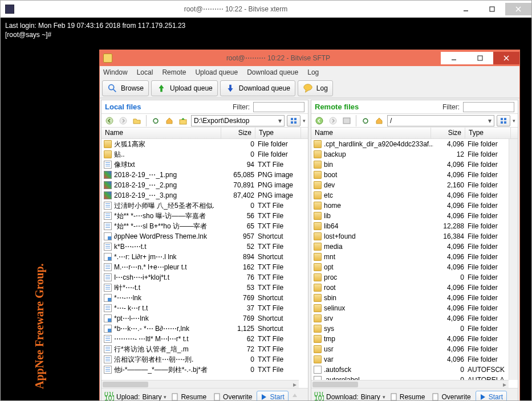 The image size is (532, 401). Describe the element at coordinates (503, 121) in the screenshot. I see `remote-view-selector` at that location.